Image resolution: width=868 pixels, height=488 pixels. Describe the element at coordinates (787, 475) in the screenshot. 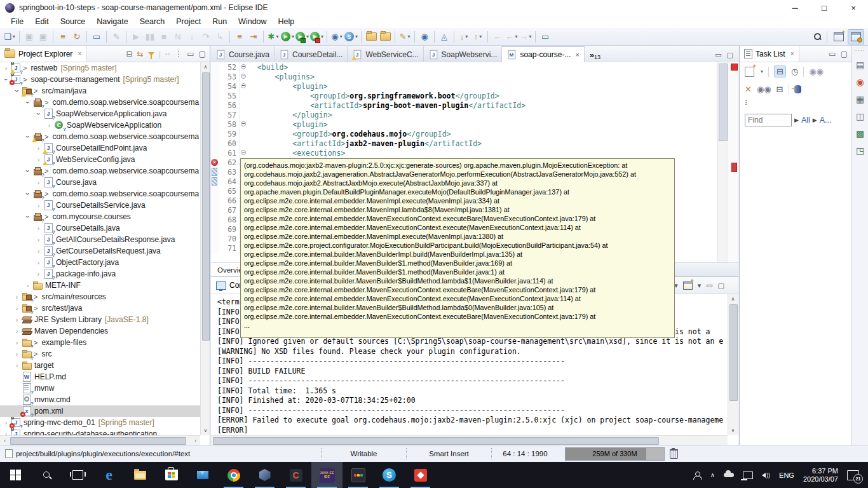

I see `language-indicator: ENG` at that location.